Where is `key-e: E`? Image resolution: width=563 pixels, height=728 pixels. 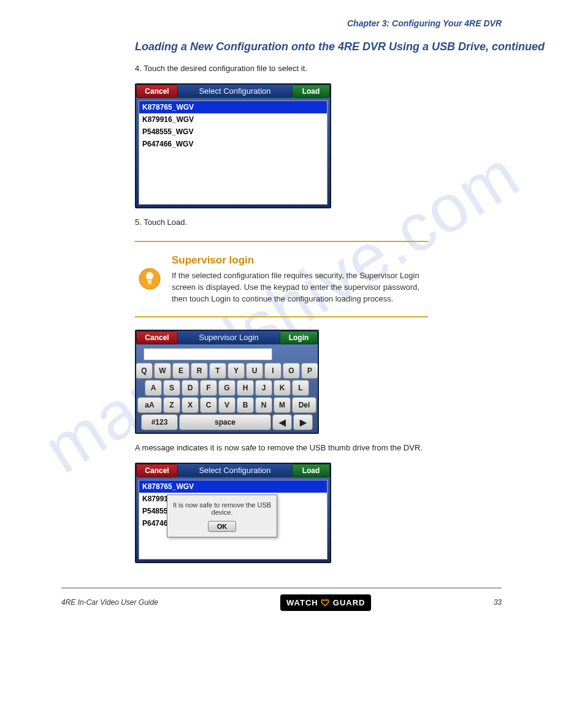
key-e: E is located at coordinates (181, 371).